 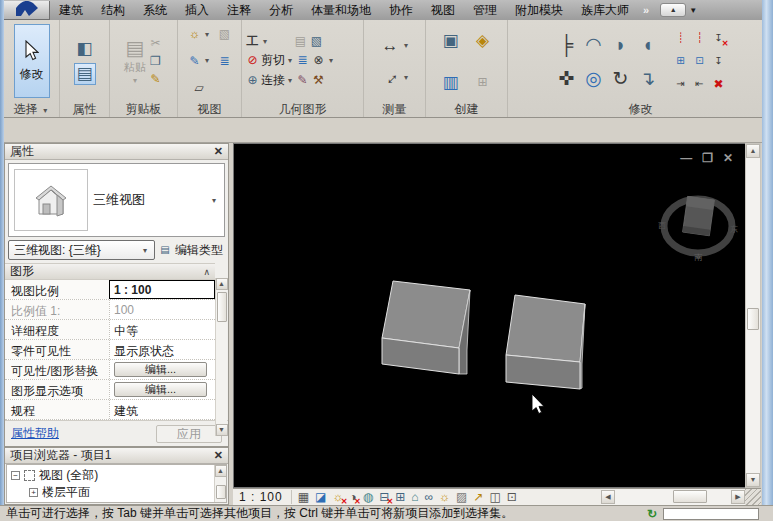 I want to click on graphics-section-header: 图形 ∧, so click(x=110, y=272).